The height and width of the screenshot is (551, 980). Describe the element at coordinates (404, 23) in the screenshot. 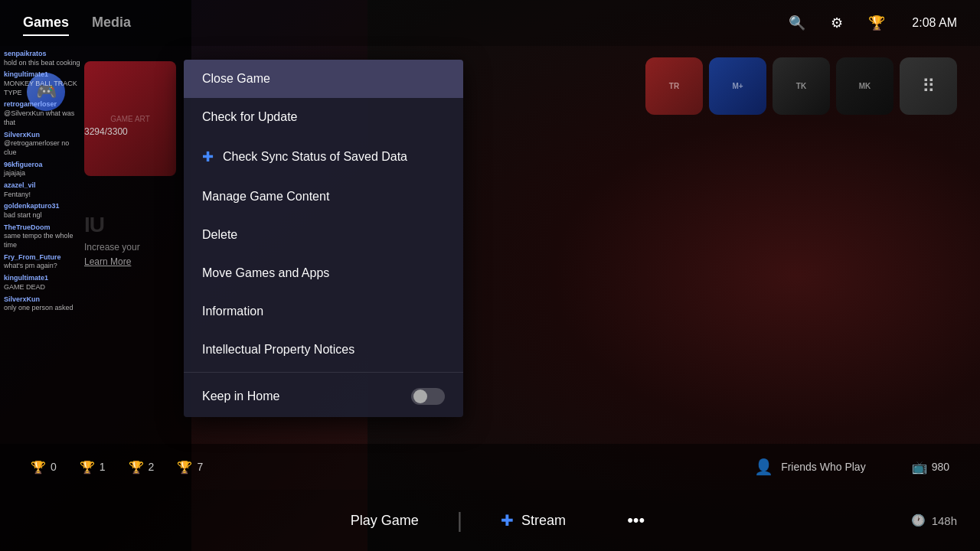

I see `nav-tabs: Games Media` at that location.